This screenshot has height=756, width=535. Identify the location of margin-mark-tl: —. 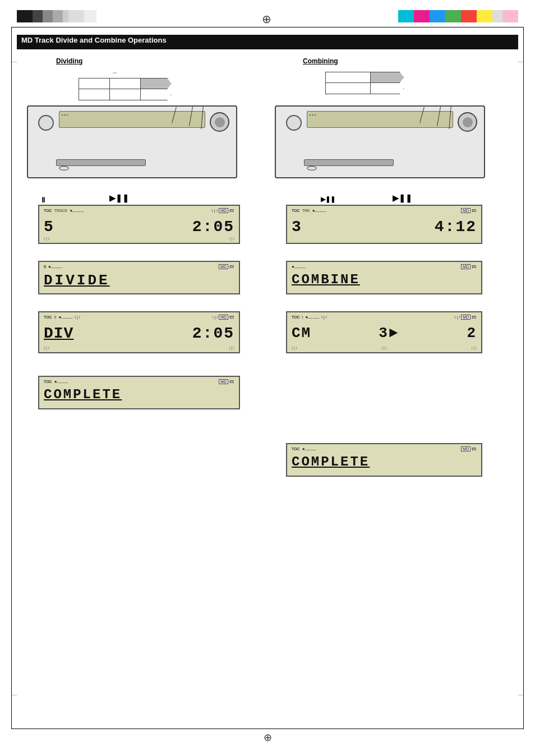
(15, 62).